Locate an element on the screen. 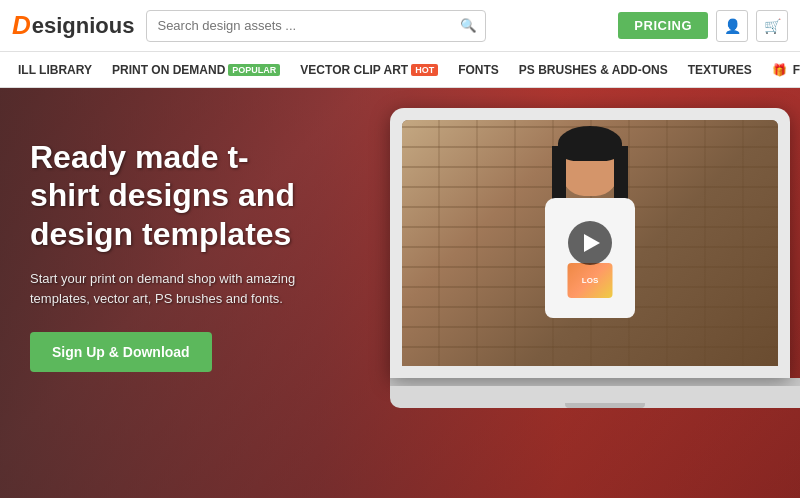 Image resolution: width=800 pixels, height=500 pixels. person-hair-top is located at coordinates (590, 144).